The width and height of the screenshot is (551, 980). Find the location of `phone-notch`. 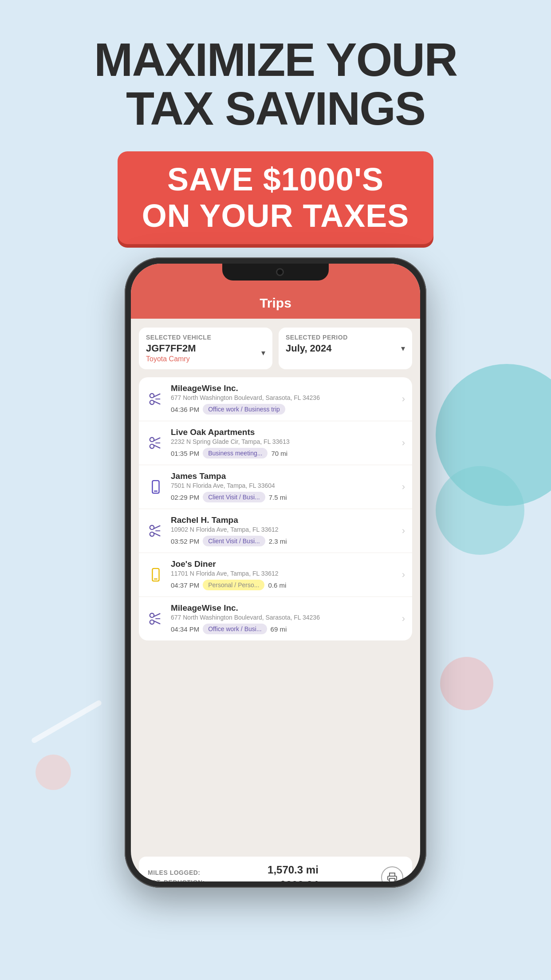

phone-notch is located at coordinates (276, 272).